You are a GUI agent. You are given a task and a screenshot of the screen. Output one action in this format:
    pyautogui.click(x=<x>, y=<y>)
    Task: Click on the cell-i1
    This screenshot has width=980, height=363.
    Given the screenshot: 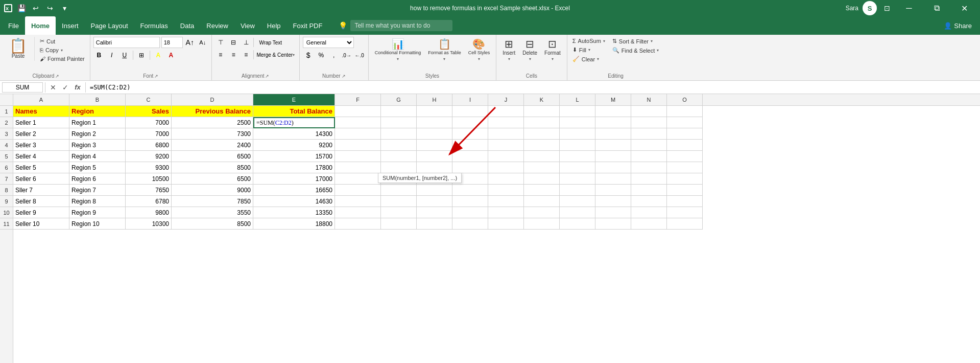 What is the action you would take?
    pyautogui.click(x=470, y=111)
    